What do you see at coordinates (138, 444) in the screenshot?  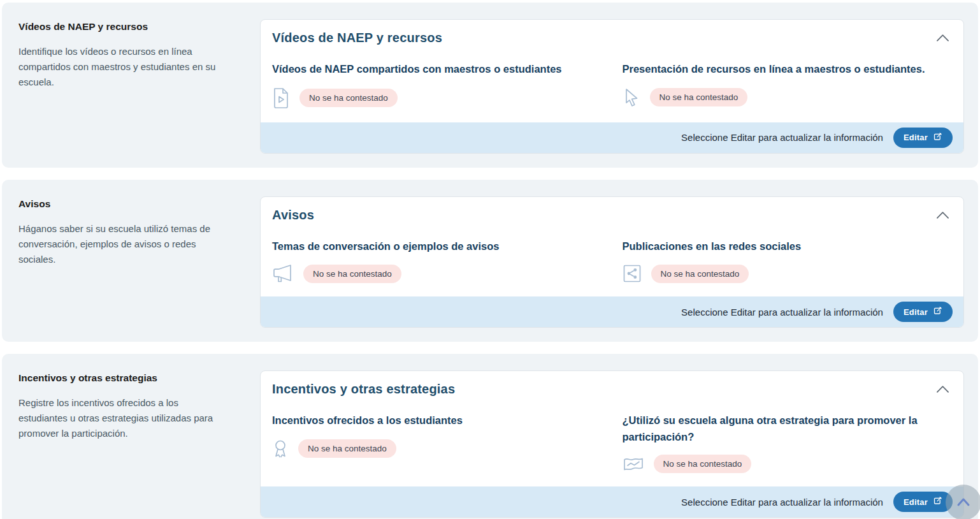 I see `section-sidebar: Incentivos y otras estrategias Registre …` at bounding box center [138, 444].